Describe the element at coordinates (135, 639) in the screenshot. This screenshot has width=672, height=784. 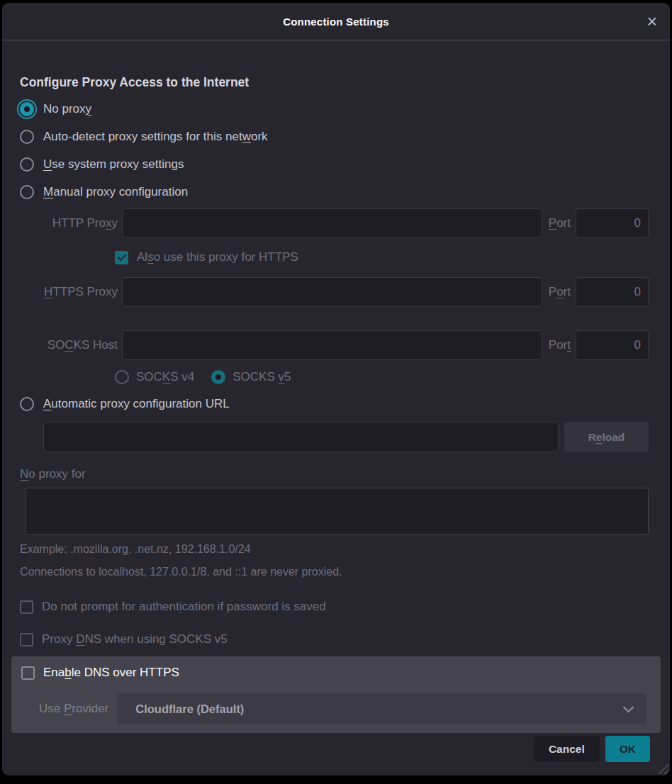
I see `checkbox-proxy-dns-label: Proxy DNS when using SOCKS v5` at that location.